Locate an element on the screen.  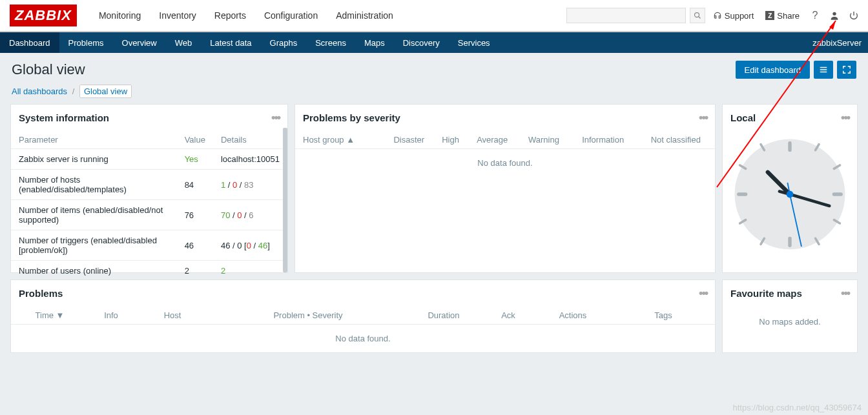
logout-button is located at coordinates (854, 15).